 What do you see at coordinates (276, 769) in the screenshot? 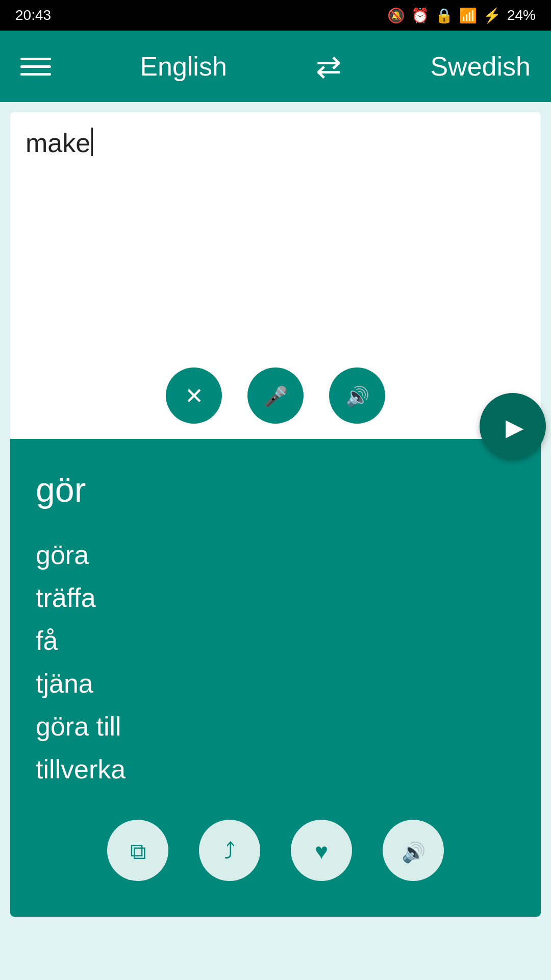
I see `secondary-translation-item: tillverka` at bounding box center [276, 769].